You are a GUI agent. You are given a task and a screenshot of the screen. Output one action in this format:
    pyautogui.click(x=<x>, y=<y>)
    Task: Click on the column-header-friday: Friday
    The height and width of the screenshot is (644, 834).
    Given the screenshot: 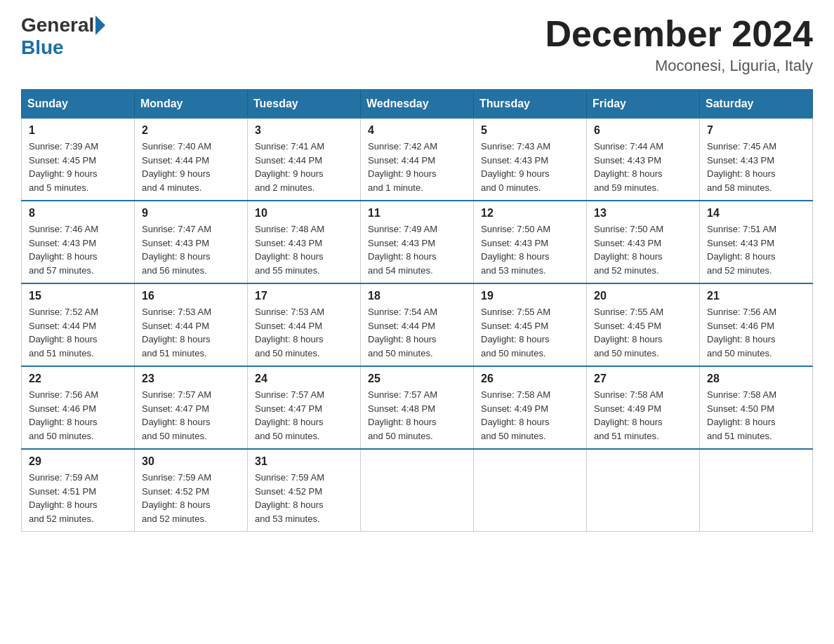 What is the action you would take?
    pyautogui.click(x=643, y=104)
    